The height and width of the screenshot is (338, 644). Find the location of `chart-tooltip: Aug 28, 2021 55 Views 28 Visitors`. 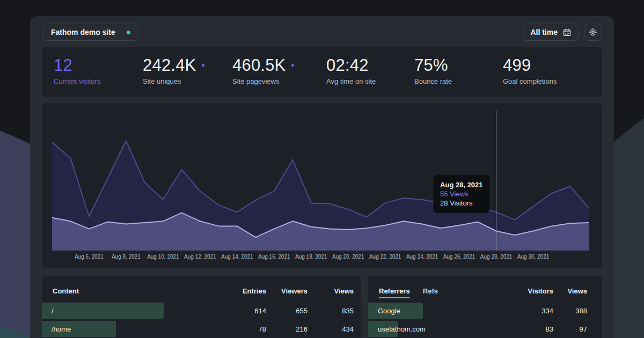

chart-tooltip: Aug 28, 2021 55 Views 28 Visitors is located at coordinates (462, 194).